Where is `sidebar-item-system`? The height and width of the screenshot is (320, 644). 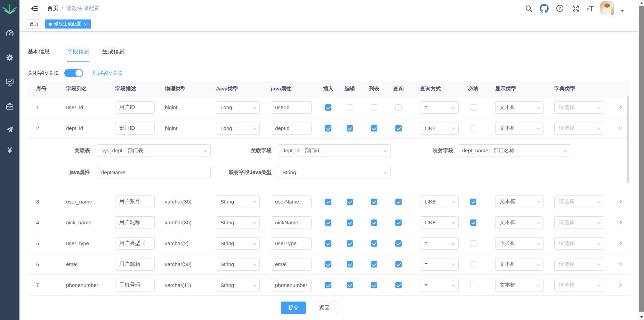
sidebar-item-system is located at coordinates (10, 58).